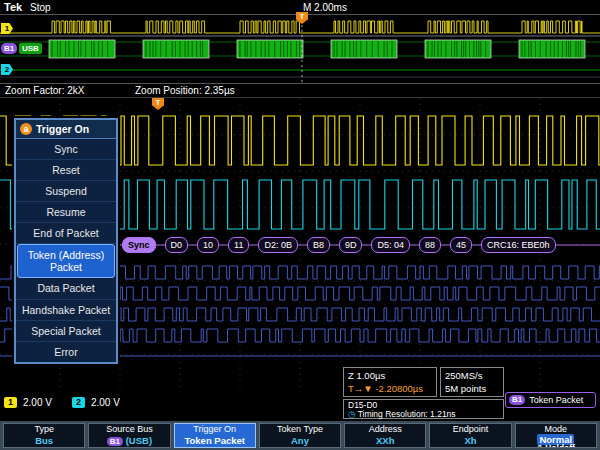 This screenshot has height=450, width=600. I want to click on bus-trigger-label: Token Packet, so click(556, 400).